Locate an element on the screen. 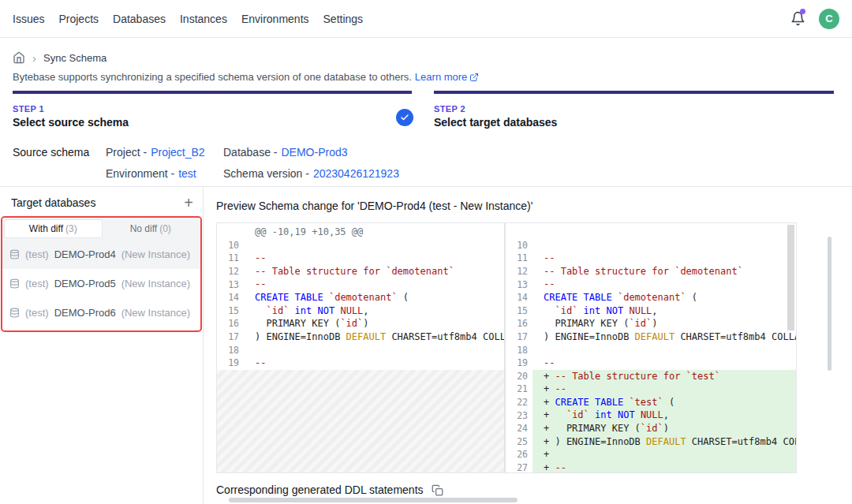 The image size is (852, 504). target-item-demo-prod5: (test) DEMO-Prod5 (New Instance) is located at coordinates (101, 284).